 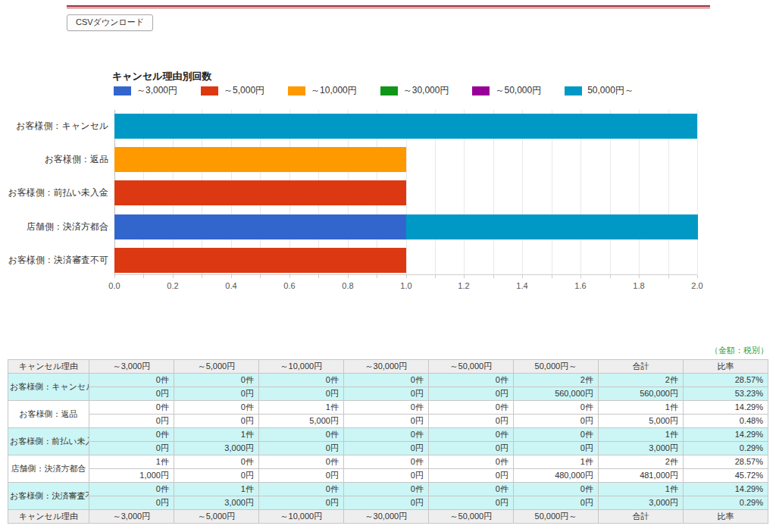 I want to click on amount-cell: 1,000円, so click(x=131, y=476).